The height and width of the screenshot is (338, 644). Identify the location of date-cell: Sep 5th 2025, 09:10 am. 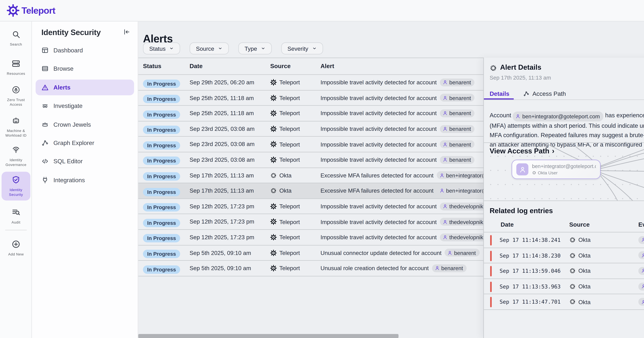
(220, 268).